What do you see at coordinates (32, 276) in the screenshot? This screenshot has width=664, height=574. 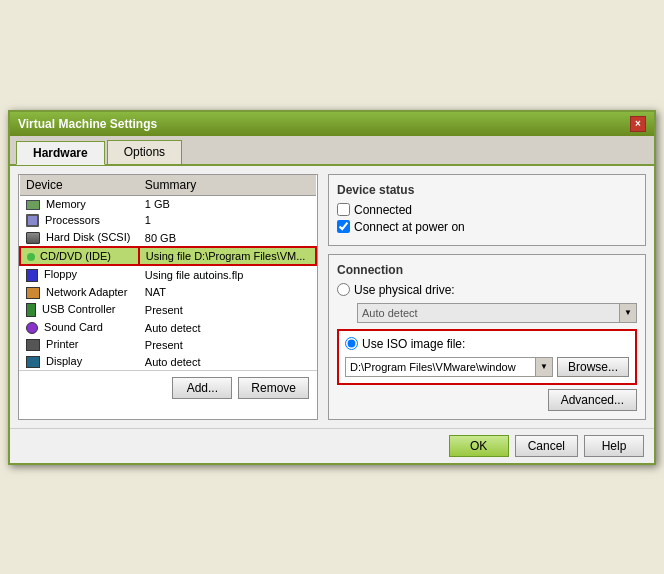 I see `floppy-icon` at bounding box center [32, 276].